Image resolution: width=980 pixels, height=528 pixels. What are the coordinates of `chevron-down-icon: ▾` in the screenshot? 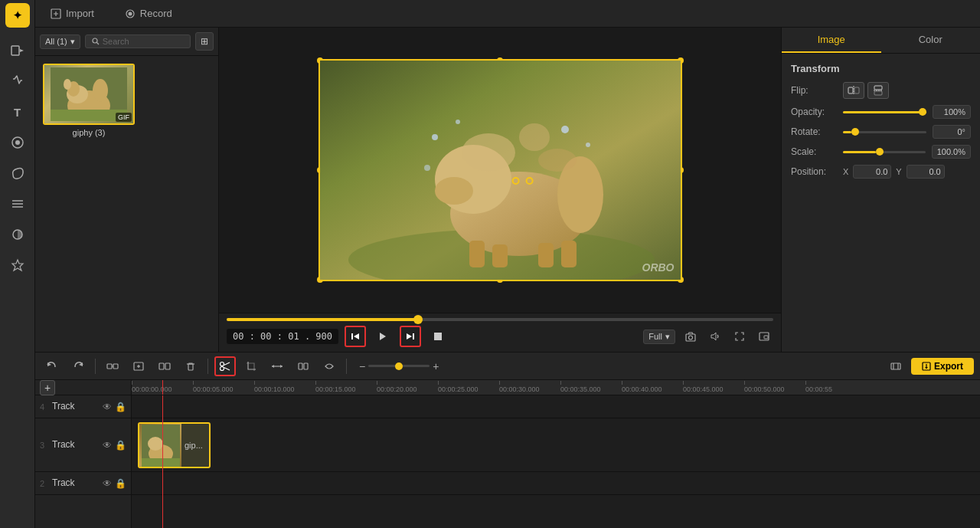 It's located at (73, 41).